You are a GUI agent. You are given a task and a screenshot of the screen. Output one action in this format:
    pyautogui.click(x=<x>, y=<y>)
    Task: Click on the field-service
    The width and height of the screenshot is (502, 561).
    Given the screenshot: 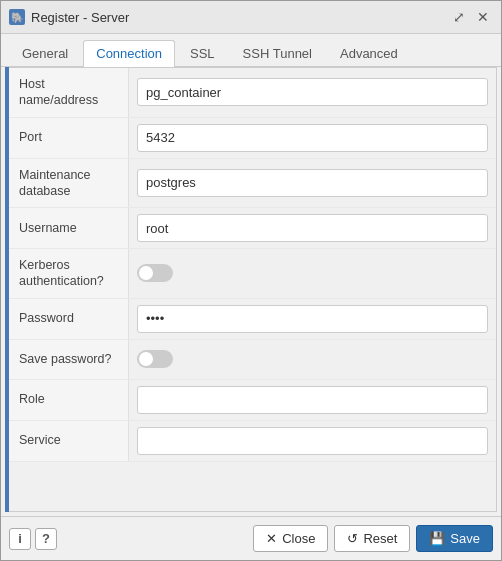 What is the action you would take?
    pyautogui.click(x=312, y=441)
    